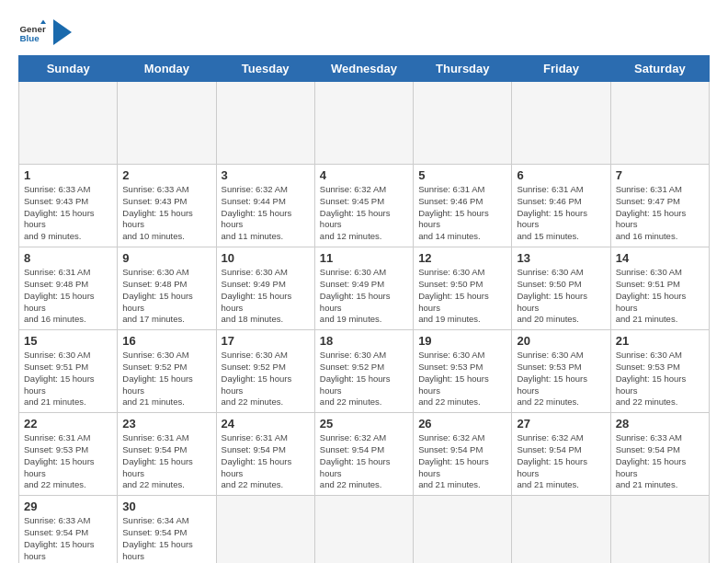 Image resolution: width=728 pixels, height=563 pixels. What do you see at coordinates (68, 462) in the screenshot?
I see `cell-details: Sunrise: 6:31 AMSunset: 9:53 PMDaylight:…` at bounding box center [68, 462].